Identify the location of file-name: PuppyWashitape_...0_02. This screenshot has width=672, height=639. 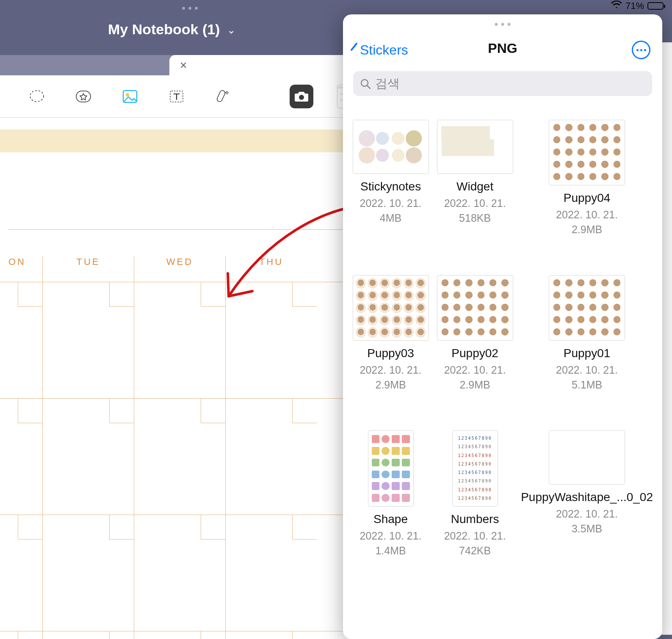
(587, 497).